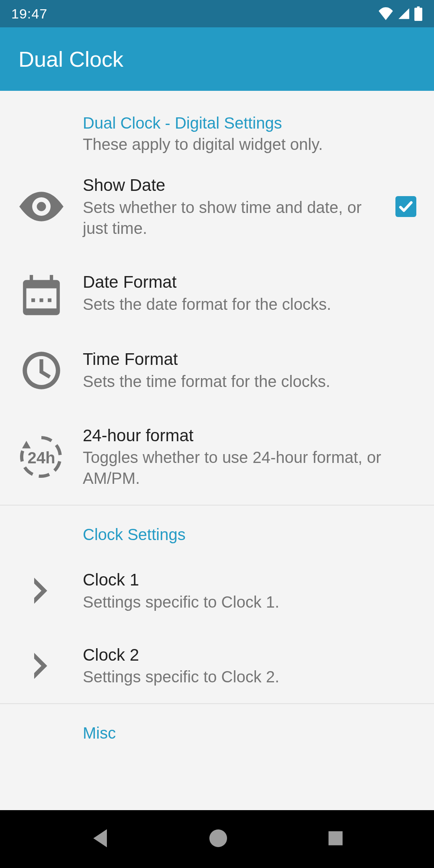  Describe the element at coordinates (217, 14) in the screenshot. I see `status-bar: 19:47` at that location.